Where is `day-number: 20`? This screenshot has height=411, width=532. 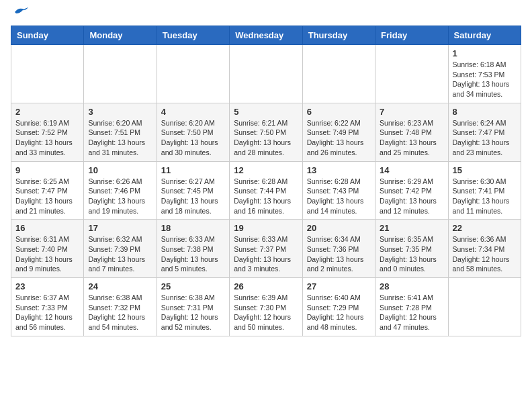
day-number: 20 is located at coordinates (339, 228).